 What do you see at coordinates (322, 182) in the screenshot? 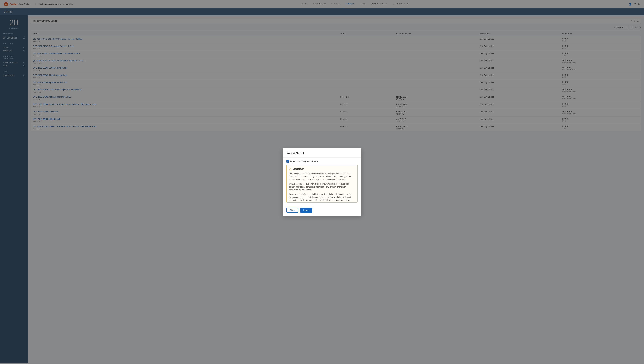
I see `import-script-modal: Import Script Import script in approved …` at bounding box center [322, 182].